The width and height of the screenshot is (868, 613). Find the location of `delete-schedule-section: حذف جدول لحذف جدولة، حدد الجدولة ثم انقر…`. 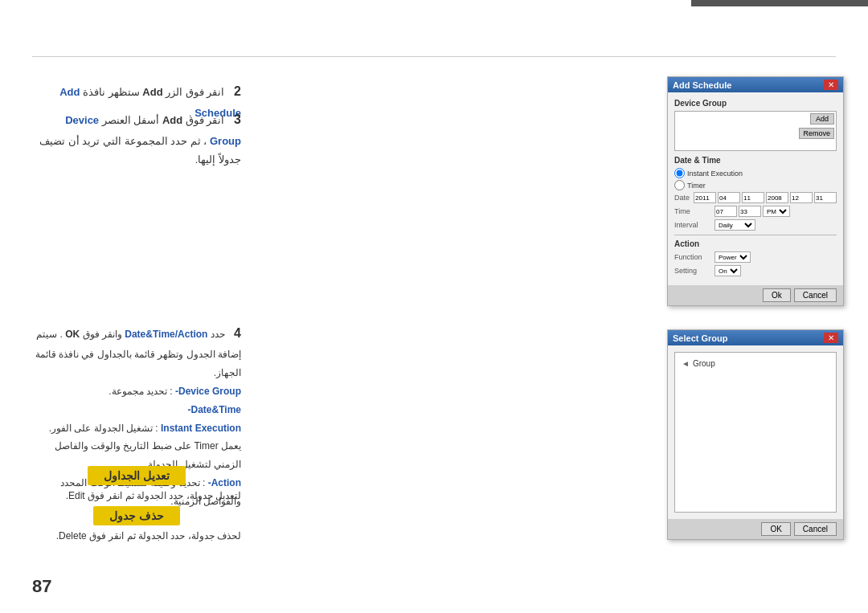

delete-schedule-section: حذف جدول لحذف جدولة، حدد الجدولة ثم انقر… is located at coordinates (137, 524).